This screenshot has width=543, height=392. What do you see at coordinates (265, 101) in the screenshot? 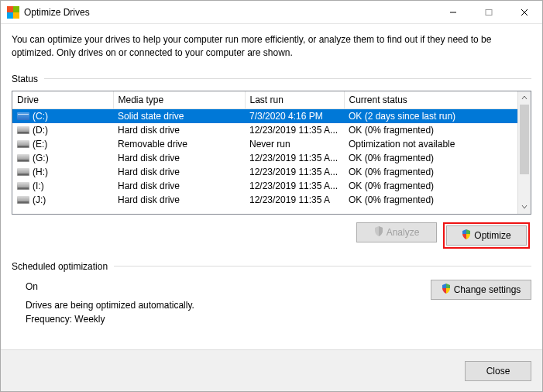
I see `table-header-row: Drive Media type Last run Current status` at bounding box center [265, 101].